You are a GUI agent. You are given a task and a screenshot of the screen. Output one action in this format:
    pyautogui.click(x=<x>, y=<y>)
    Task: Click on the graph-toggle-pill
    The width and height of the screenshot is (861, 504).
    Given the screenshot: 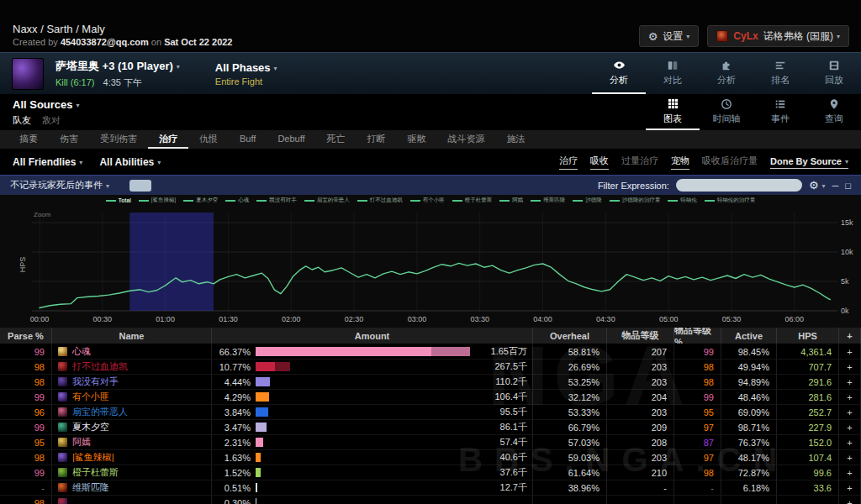 What is the action you would take?
    pyautogui.click(x=140, y=186)
    